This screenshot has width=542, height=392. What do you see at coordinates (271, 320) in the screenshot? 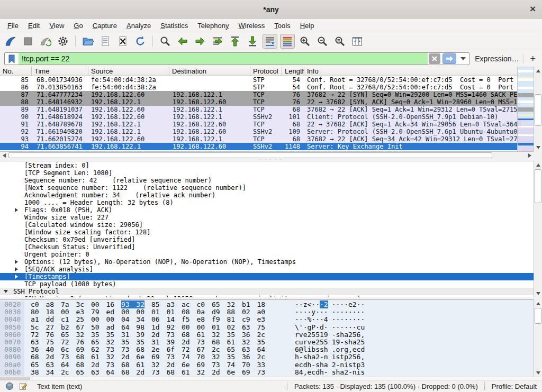
I see `hex-row-0040: 0040a1 dd c1 25 00 00 04 3406 14 f5 e8 f…` at bounding box center [271, 320].